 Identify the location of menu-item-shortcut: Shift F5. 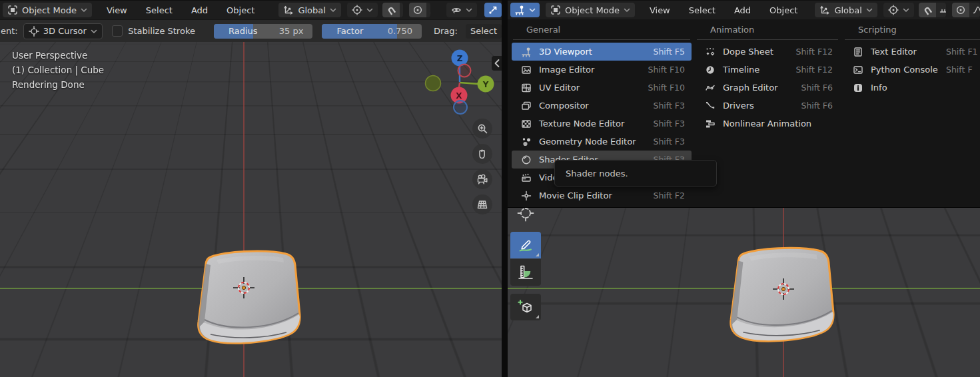
(669, 52).